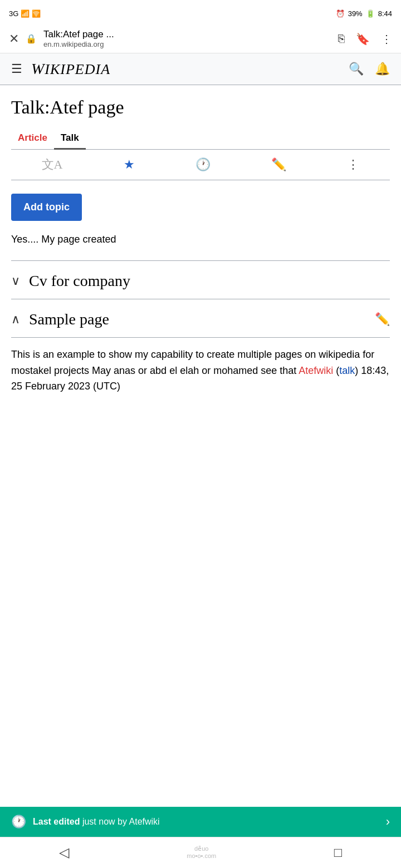 The image size is (401, 868). Describe the element at coordinates (365, 39) in the screenshot. I see `browser-actions: ⎘ 🔖 ⋮` at that location.